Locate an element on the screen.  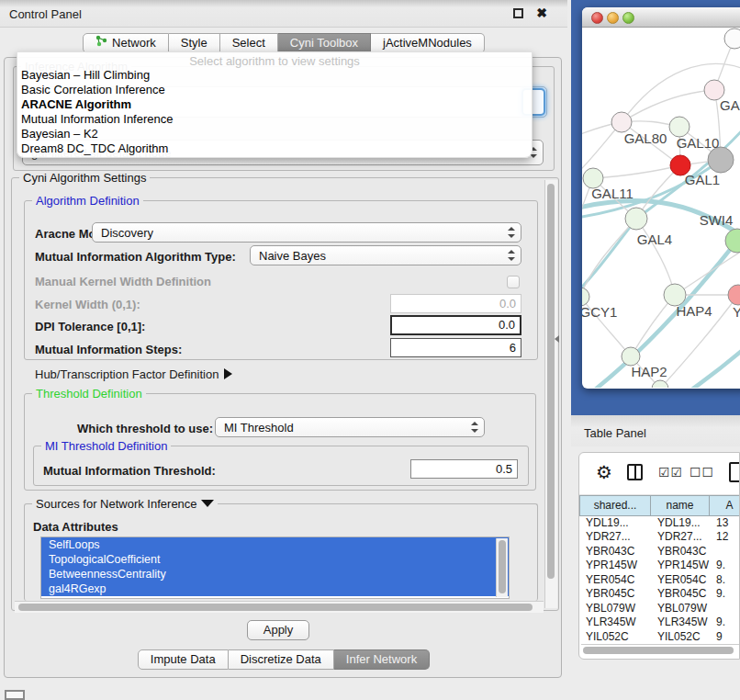
document-icon is located at coordinates (734, 472).